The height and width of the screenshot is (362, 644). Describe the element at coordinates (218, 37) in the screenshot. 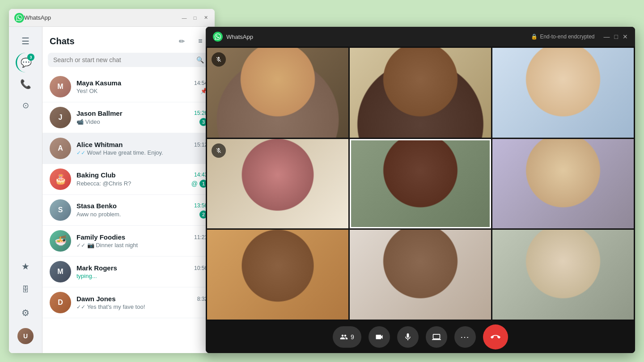

I see `call-whatsapp-logo` at that location.